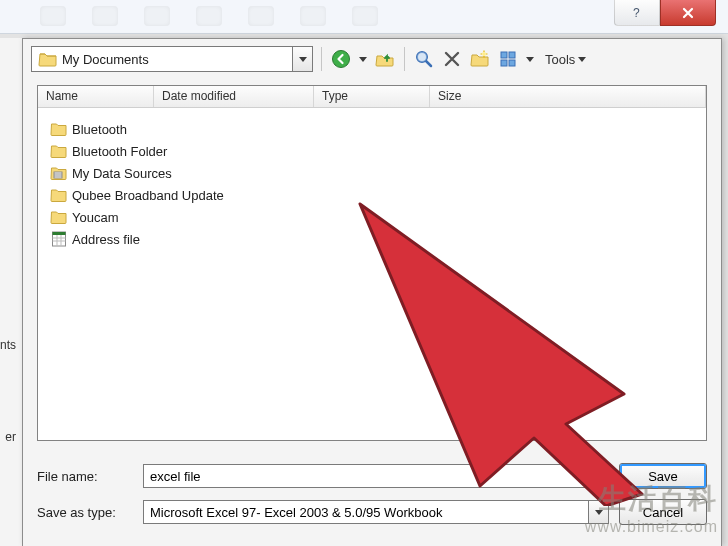 The height and width of the screenshot is (546, 728). Describe the element at coordinates (372, 217) in the screenshot. I see `file-row: Youcam` at that location.